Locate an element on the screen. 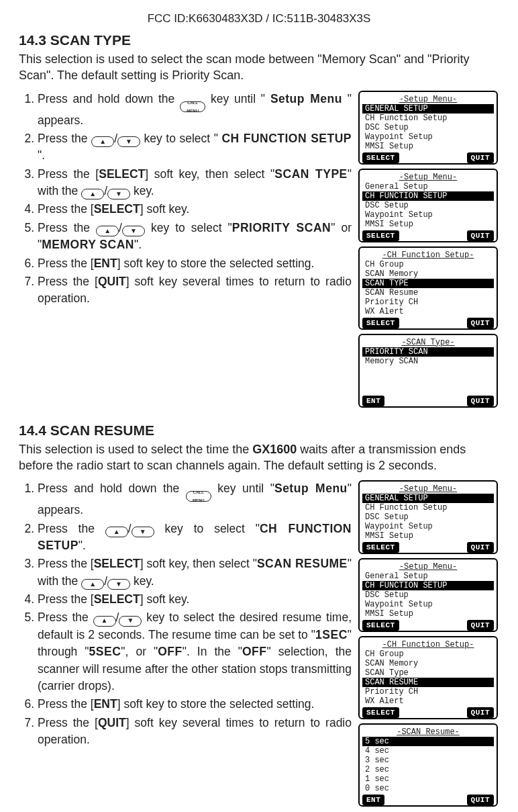 The width and height of the screenshot is (518, 812). lcd-title: -SCAN Resume- is located at coordinates (428, 732).